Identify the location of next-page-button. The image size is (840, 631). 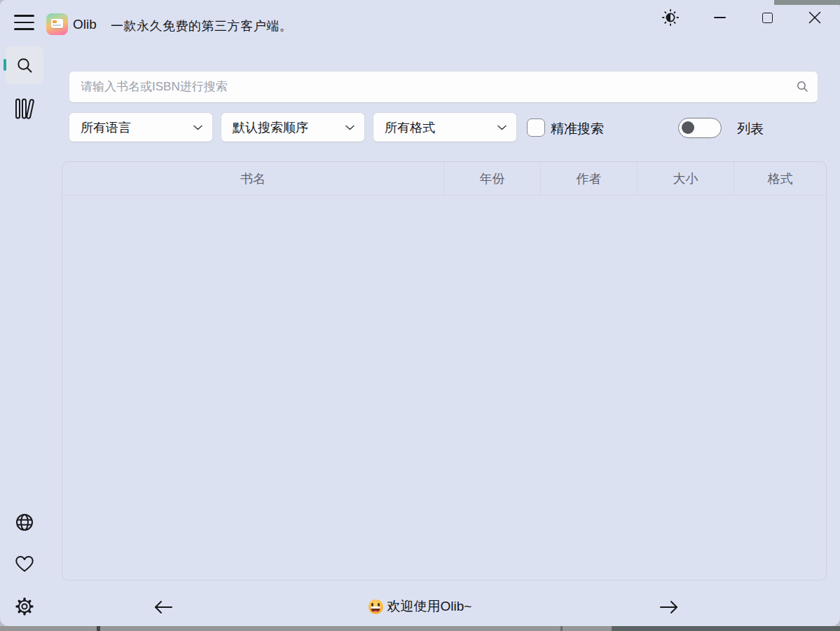
(669, 607).